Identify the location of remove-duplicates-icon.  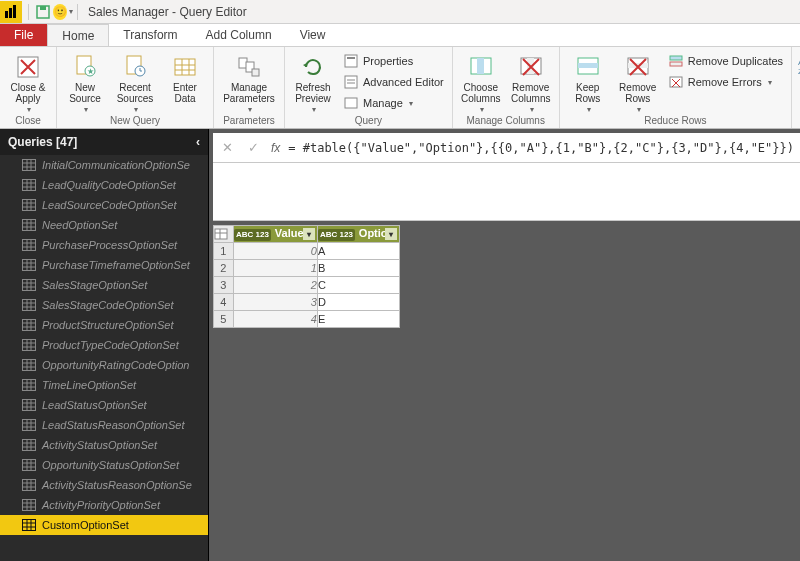
(676, 61).